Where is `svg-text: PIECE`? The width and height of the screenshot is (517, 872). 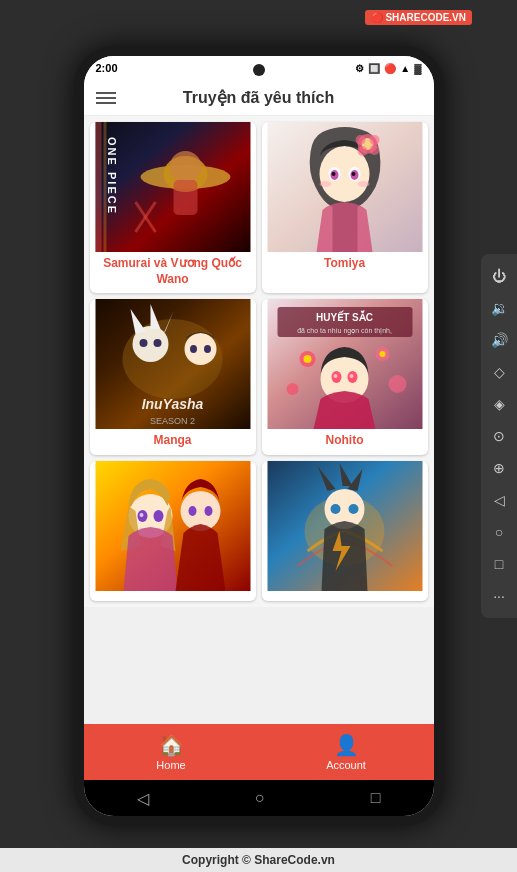 svg-text: PIECE is located at coordinates (111, 194).